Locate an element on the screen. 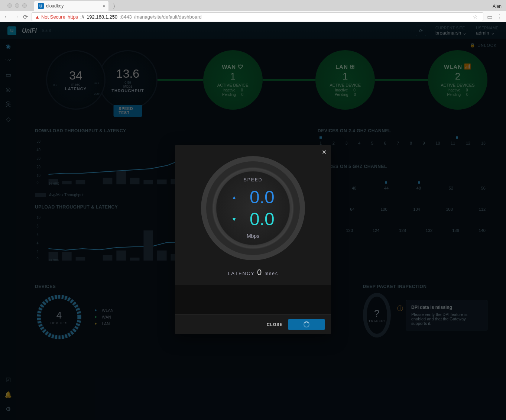  favicon-icon: U is located at coordinates (41, 6).